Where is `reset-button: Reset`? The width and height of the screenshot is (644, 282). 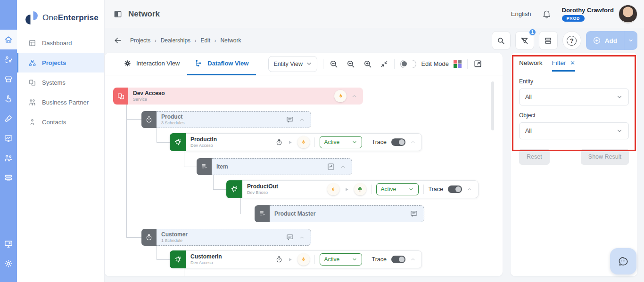 reset-button: Reset is located at coordinates (535, 157).